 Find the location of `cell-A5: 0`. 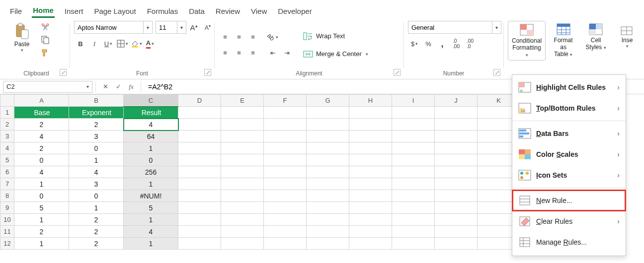

cell-A5: 0 is located at coordinates (42, 160).